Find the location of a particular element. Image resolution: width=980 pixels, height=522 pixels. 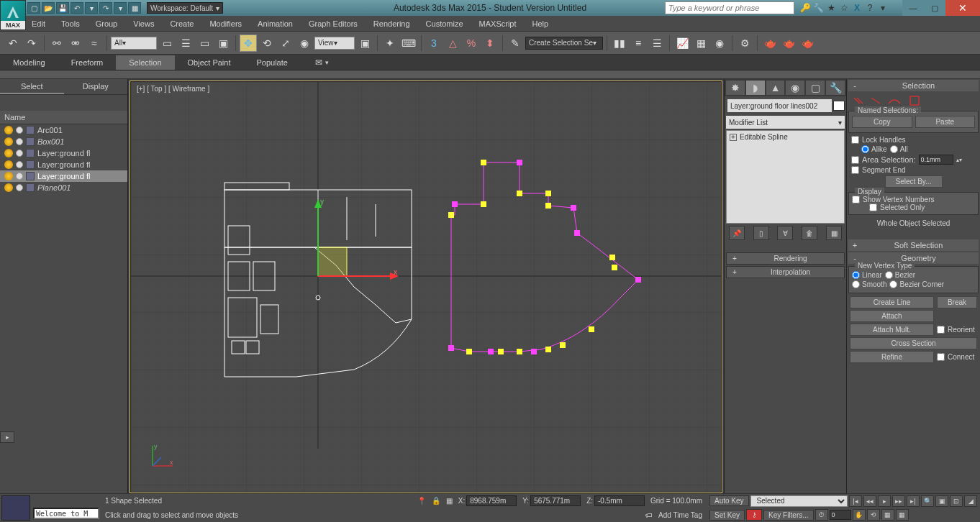

tab-create: ✸ is located at coordinates (735, 88).